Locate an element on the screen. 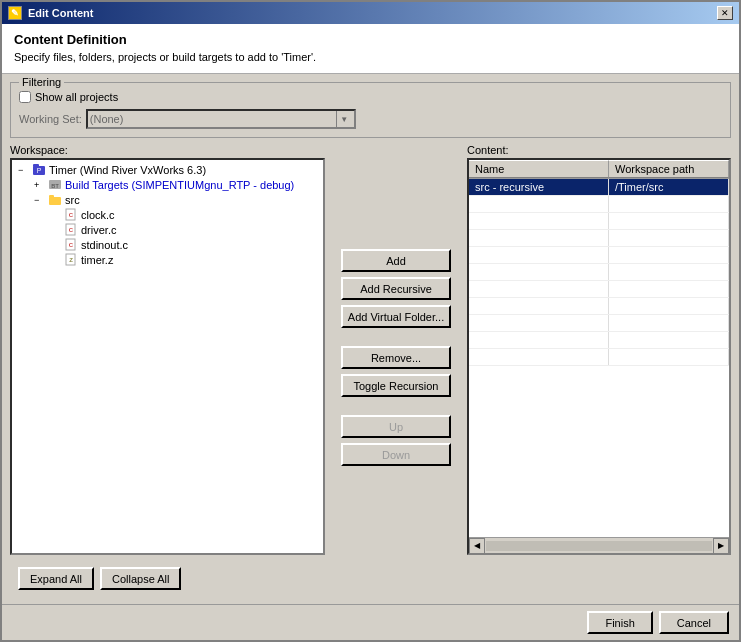 The height and width of the screenshot is (642, 741). header-title: Content Definition is located at coordinates (370, 40).